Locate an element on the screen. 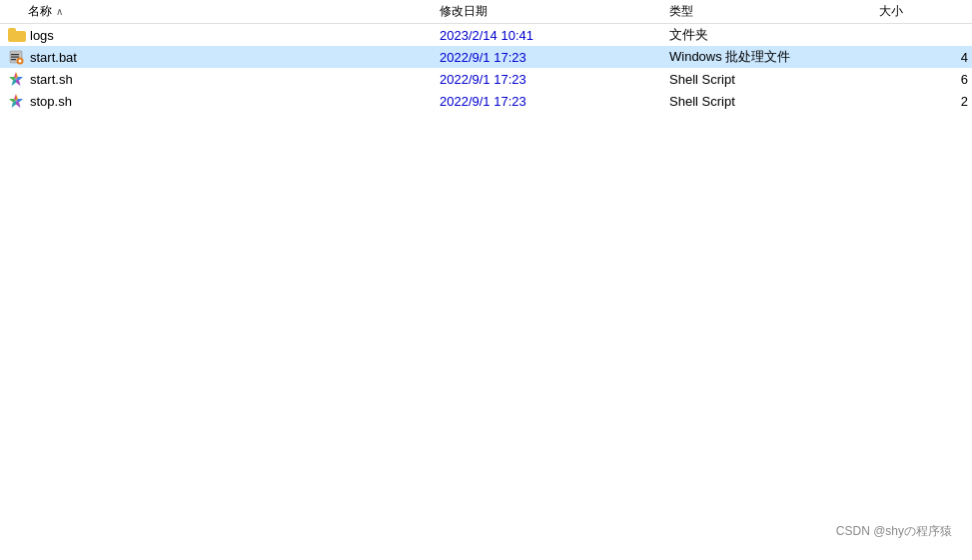 The height and width of the screenshot is (560, 972). file-name-cell: stop.sh is located at coordinates (220, 101).